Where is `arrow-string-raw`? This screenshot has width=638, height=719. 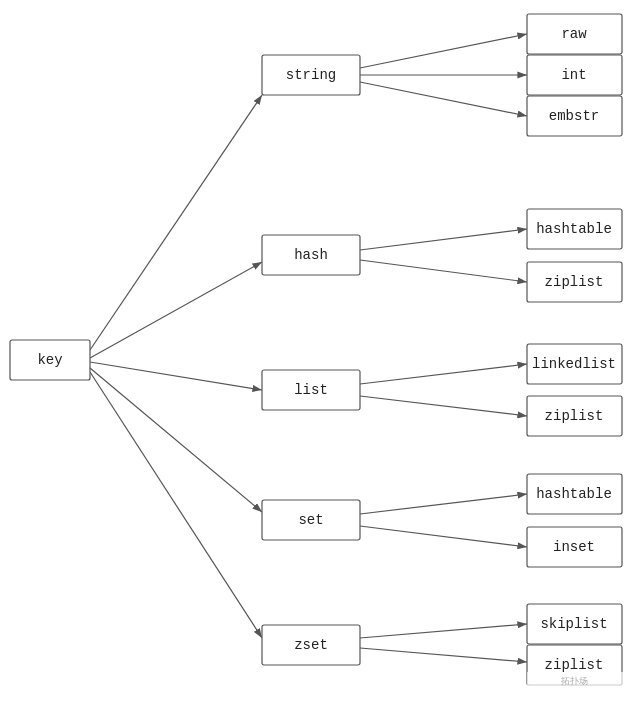
arrow-string-raw is located at coordinates (444, 51).